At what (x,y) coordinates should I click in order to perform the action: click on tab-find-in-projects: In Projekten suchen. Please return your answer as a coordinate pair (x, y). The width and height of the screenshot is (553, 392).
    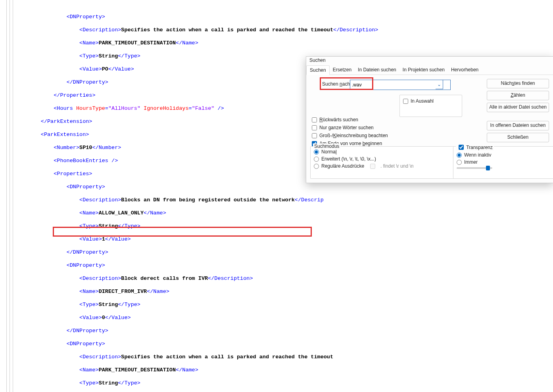
    Looking at the image, I should click on (424, 70).